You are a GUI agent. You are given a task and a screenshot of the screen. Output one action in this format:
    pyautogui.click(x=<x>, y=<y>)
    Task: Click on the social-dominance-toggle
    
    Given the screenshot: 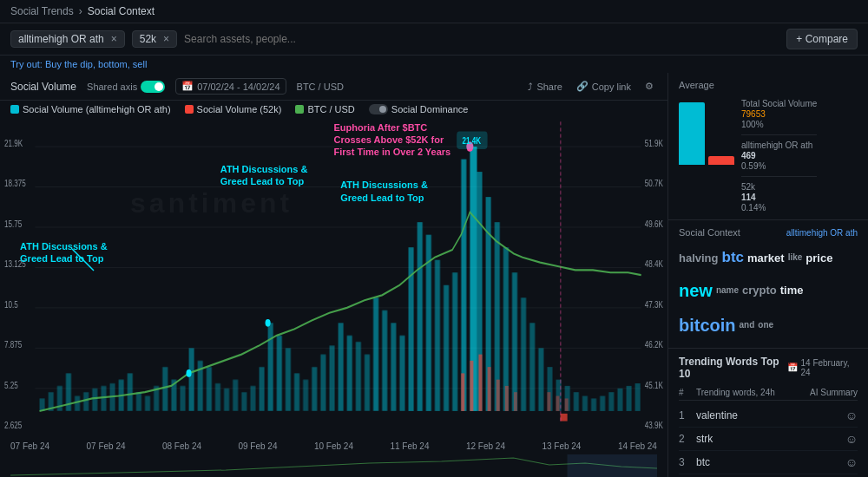 What is the action you would take?
    pyautogui.click(x=378, y=109)
    